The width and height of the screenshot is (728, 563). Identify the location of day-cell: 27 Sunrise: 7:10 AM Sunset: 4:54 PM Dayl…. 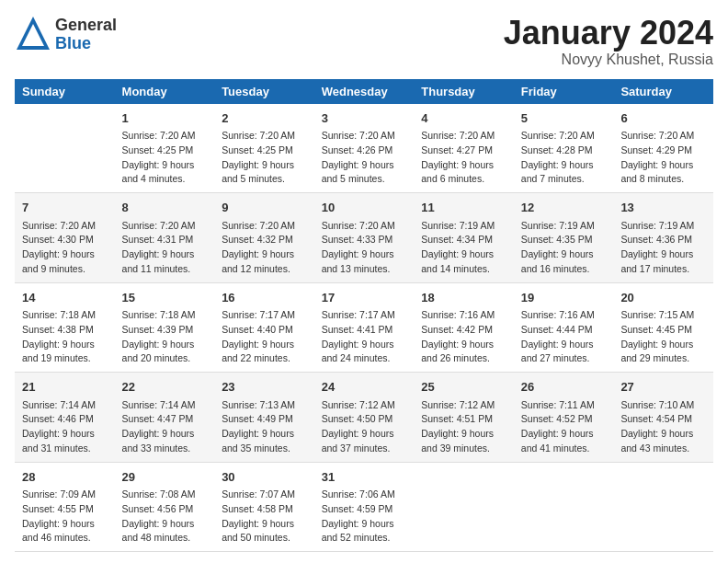
(664, 418).